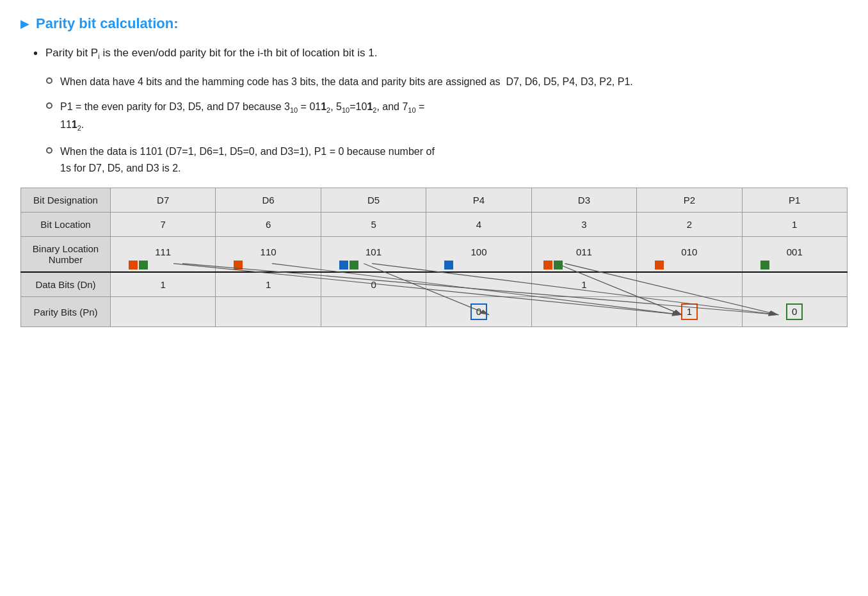  What do you see at coordinates (268, 312) in the screenshot?
I see `cell-d6-parity` at bounding box center [268, 312].